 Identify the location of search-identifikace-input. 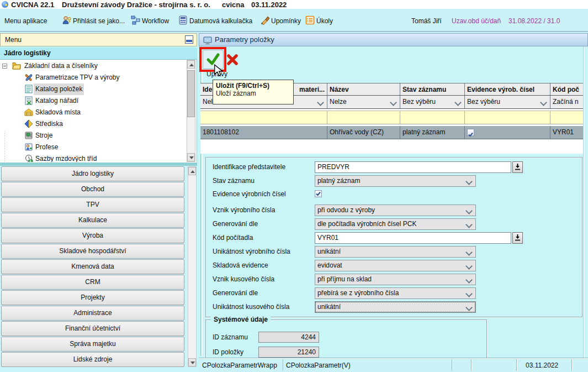
(264, 117).